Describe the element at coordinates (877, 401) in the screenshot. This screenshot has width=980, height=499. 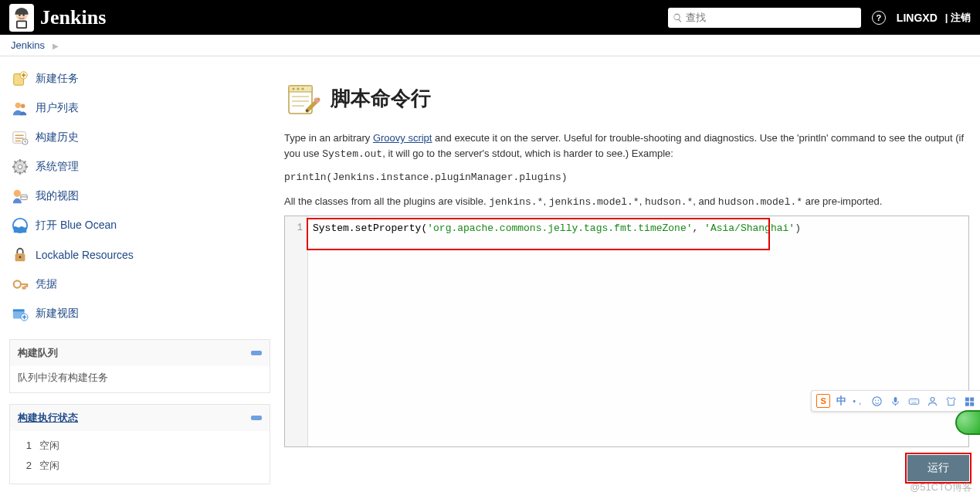
I see `emoji-icon` at that location.